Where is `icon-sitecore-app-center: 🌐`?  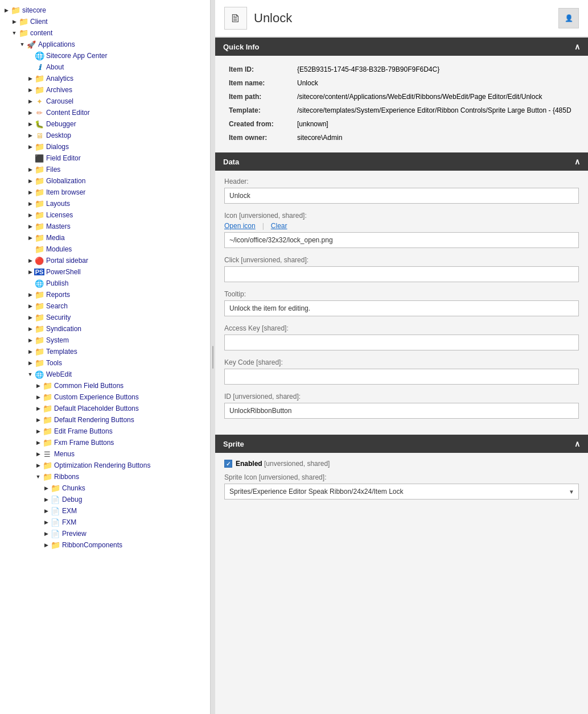
icon-sitecore-app-center: 🌐 is located at coordinates (39, 56).